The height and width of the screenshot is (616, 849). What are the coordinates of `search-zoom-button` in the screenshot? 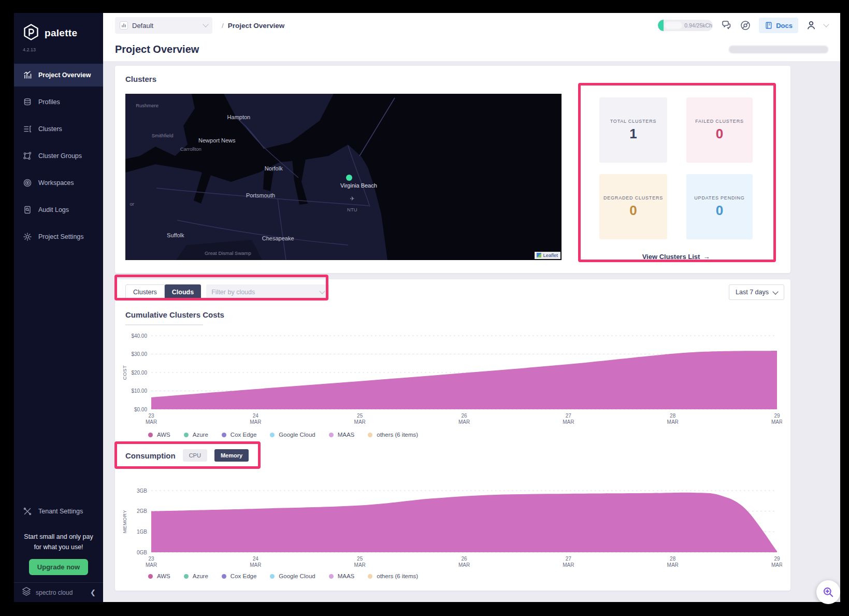 It's located at (828, 592).